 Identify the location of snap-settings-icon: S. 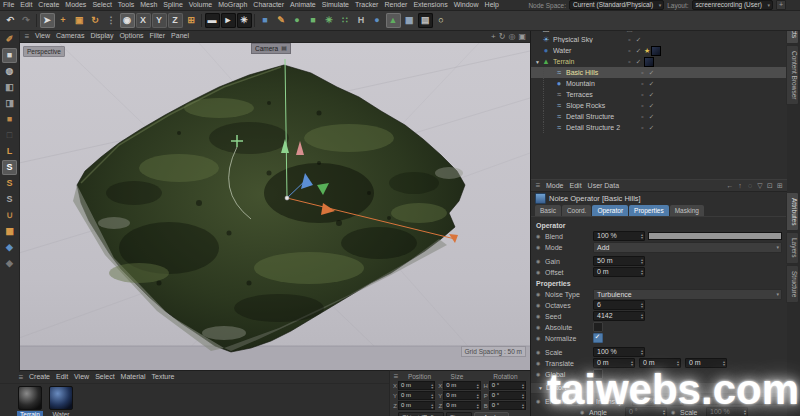
(10, 200).